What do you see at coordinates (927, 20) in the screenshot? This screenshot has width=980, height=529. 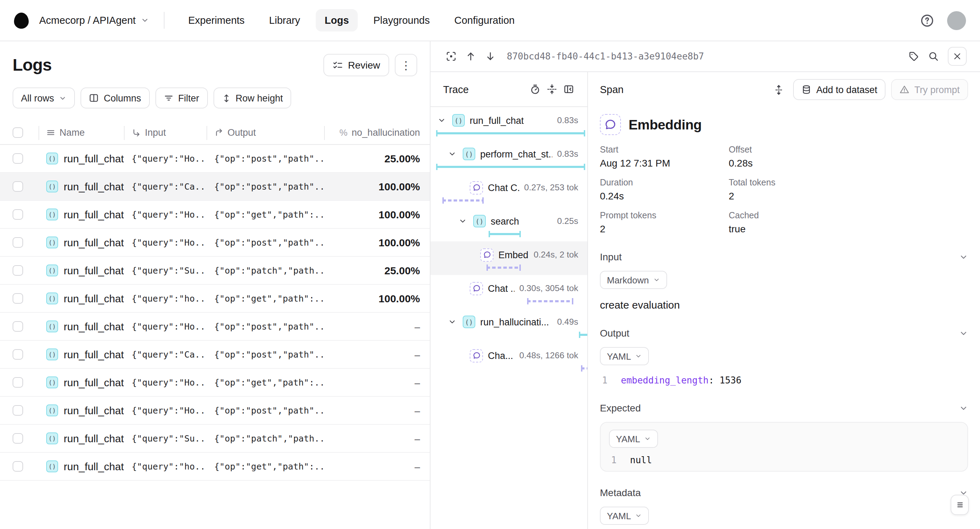 I see `help-button` at bounding box center [927, 20].